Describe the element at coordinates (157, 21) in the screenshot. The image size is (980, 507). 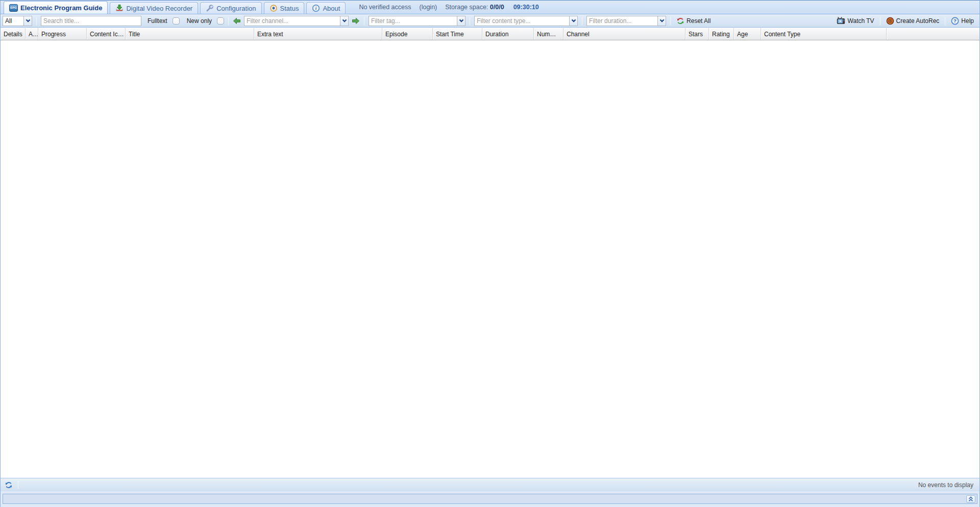
I see `fulltext-label: Fulltext` at that location.